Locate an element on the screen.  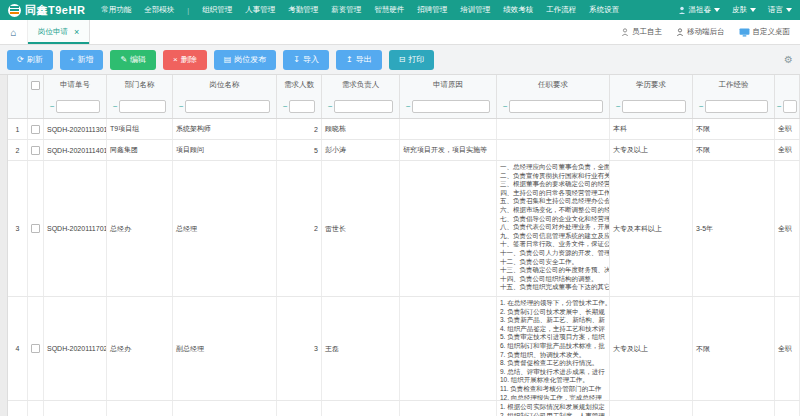
filter-request-no is located at coordinates (78, 106).